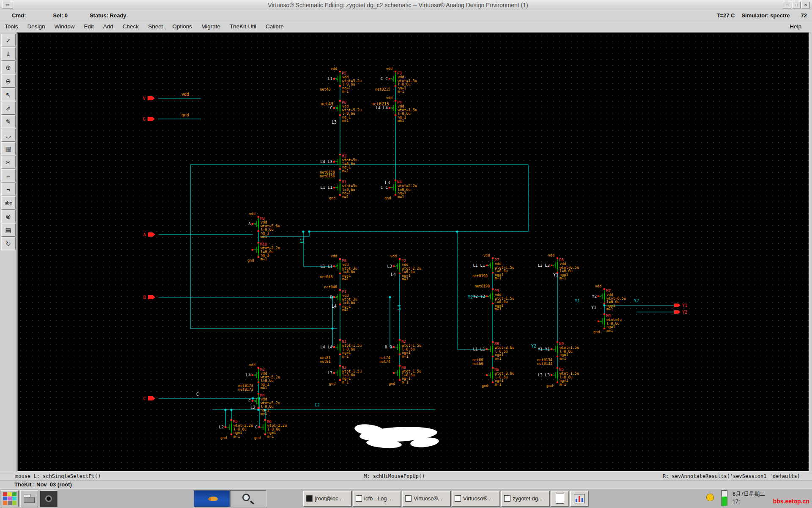  What do you see at coordinates (8, 95) in the screenshot?
I see `select-button: ↖` at bounding box center [8, 95].